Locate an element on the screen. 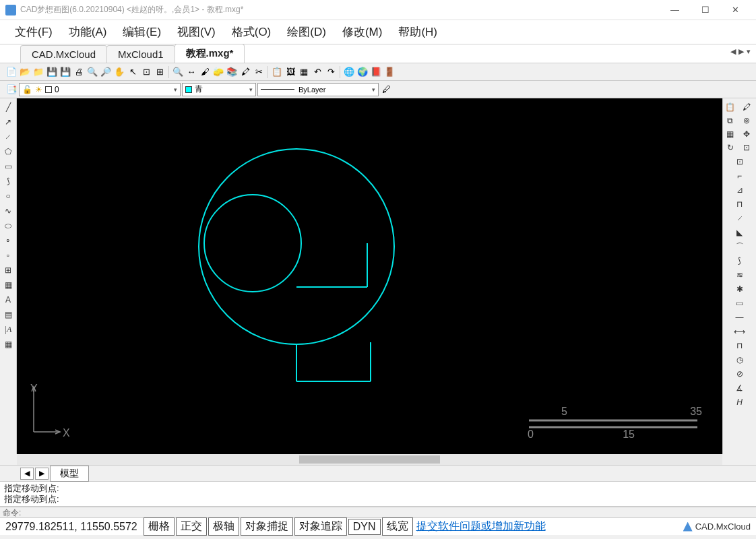  align-icon: ▭ is located at coordinates (740, 303).